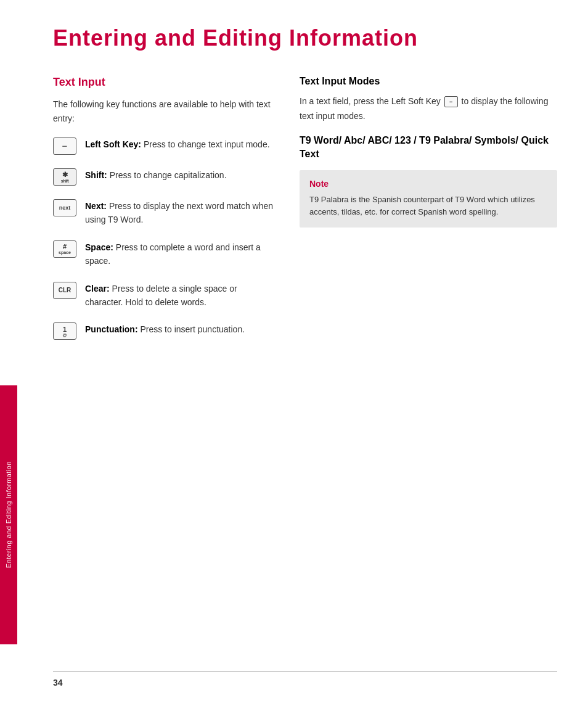 This screenshot has height=706, width=588. What do you see at coordinates (180, 254) in the screenshot?
I see `space-key-desc: Space: Press to complete a word and inse…` at bounding box center [180, 254].